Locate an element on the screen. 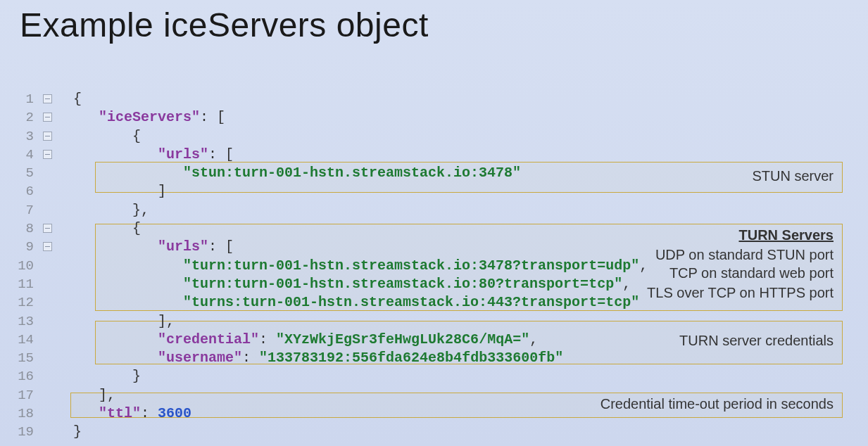  line-number: 15 is located at coordinates (20, 358).